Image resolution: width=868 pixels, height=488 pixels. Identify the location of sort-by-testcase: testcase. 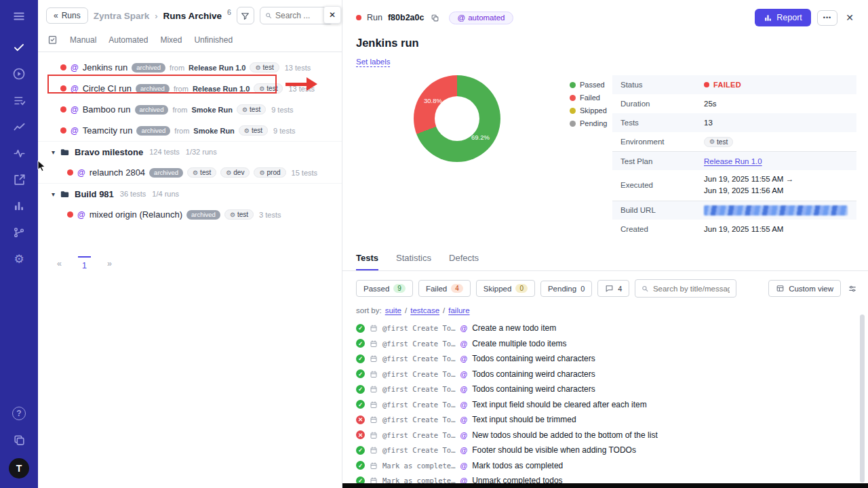
(425, 310).